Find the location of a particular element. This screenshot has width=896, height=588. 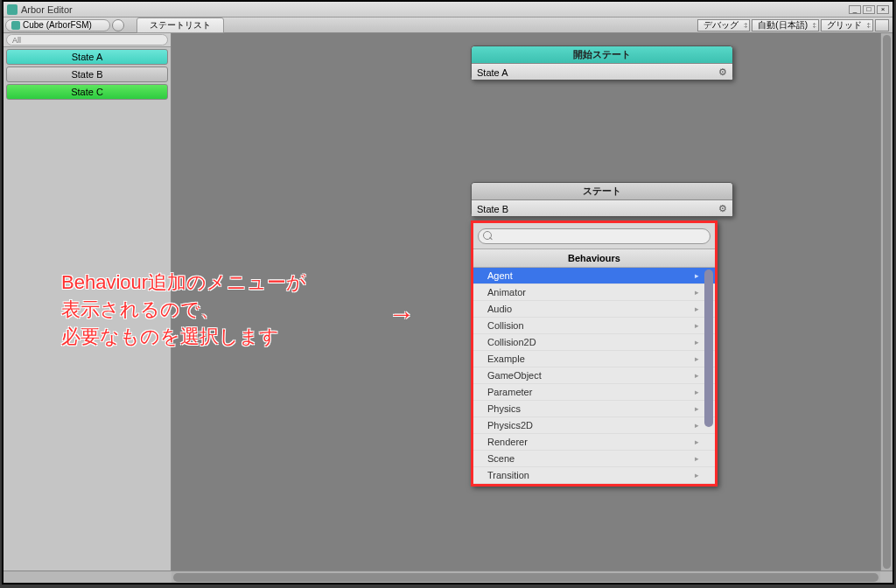

maximize-button: □ is located at coordinates (869, 10).